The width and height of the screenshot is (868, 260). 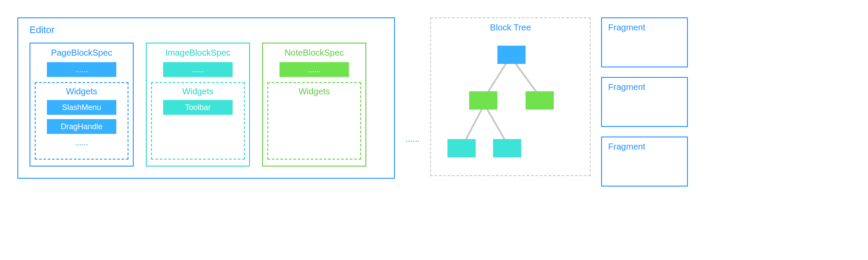 I want to click on spec-note: NoteBlockSpec ...... Widgets, so click(x=314, y=104).